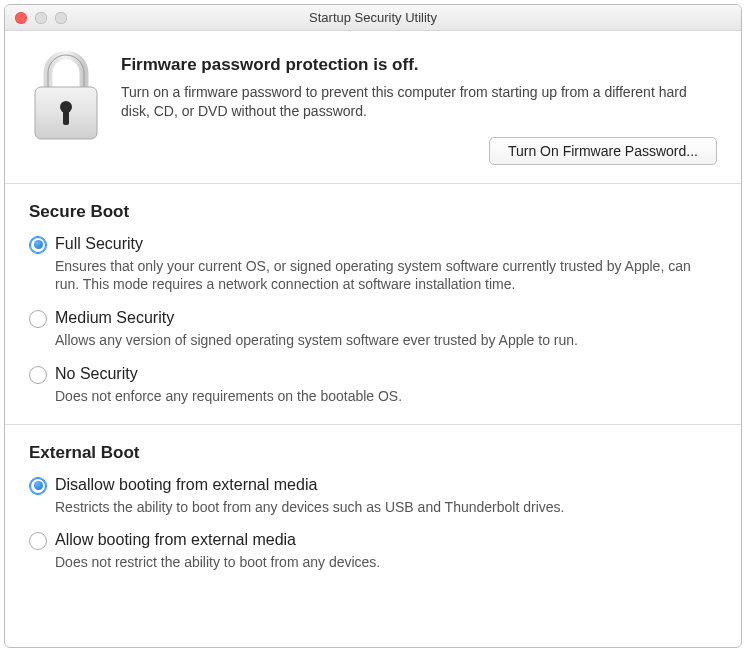 This screenshot has height=652, width=746. What do you see at coordinates (386, 540) in the screenshot?
I see `radio-title: Allow booting from external media` at bounding box center [386, 540].